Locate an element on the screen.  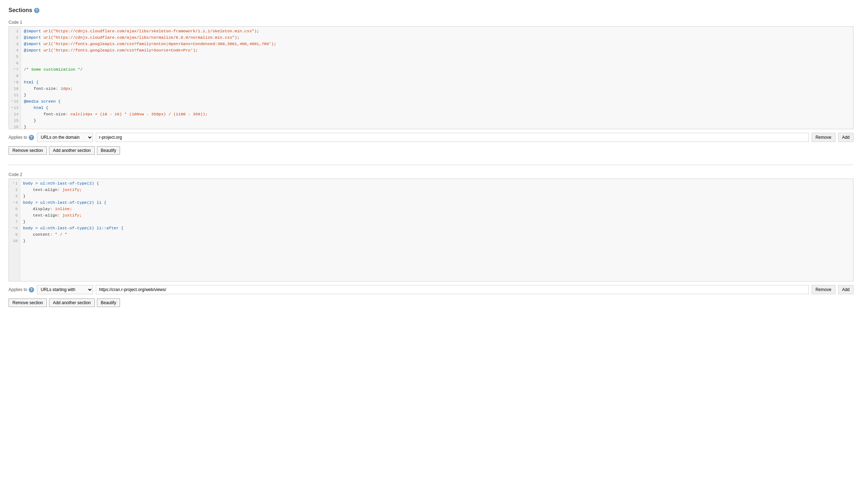
section-1-actions: Remove section Add another section Beaut… is located at coordinates (431, 150).